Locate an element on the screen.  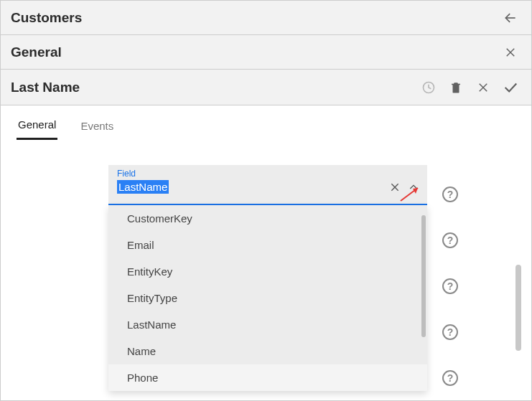
content-scrollbar is located at coordinates (518, 308).